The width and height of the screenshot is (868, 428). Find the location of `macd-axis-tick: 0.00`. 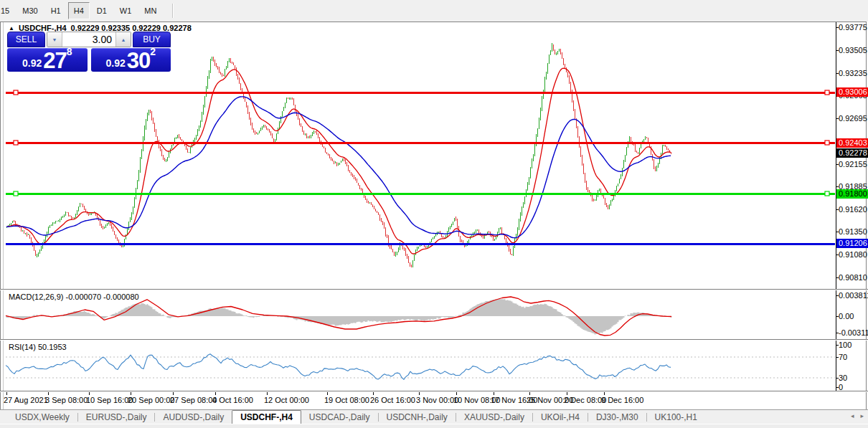

macd-axis-tick: 0.00 is located at coordinates (846, 316).